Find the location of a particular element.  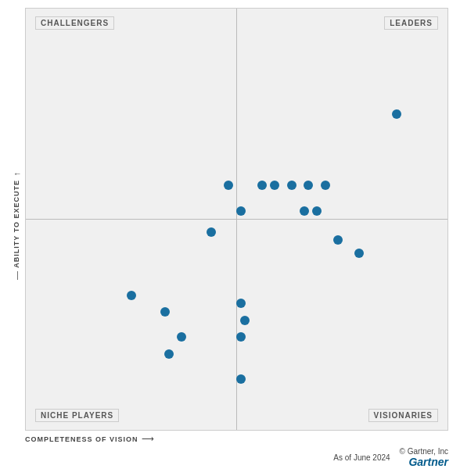

dot-dot5 is located at coordinates (275, 185).